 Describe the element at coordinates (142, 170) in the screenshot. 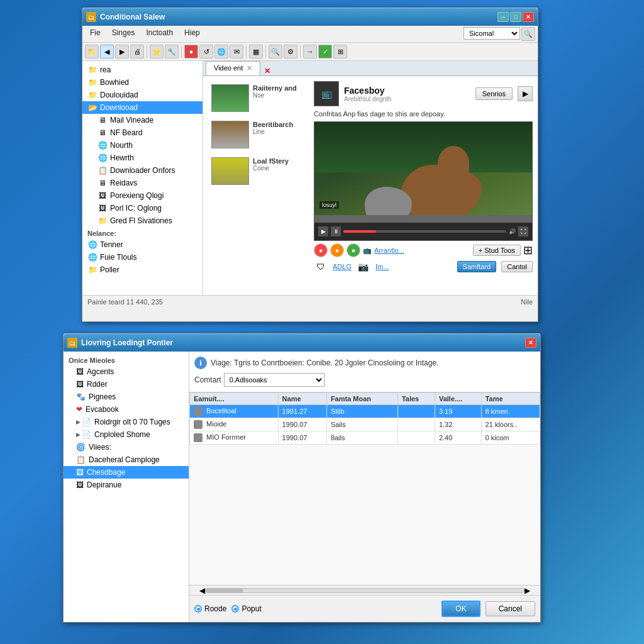

I see `tree-item-downloader: 📋 Downloader Onfors` at that location.